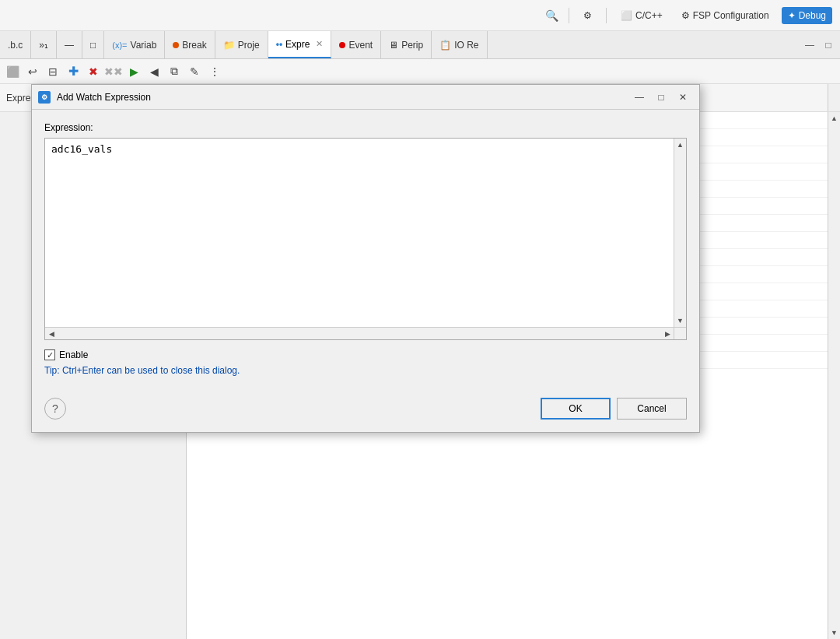 This screenshot has width=840, height=639. Describe the element at coordinates (725, 16) in the screenshot. I see `fsp-button: ⚙ FSP Configuration` at that location.